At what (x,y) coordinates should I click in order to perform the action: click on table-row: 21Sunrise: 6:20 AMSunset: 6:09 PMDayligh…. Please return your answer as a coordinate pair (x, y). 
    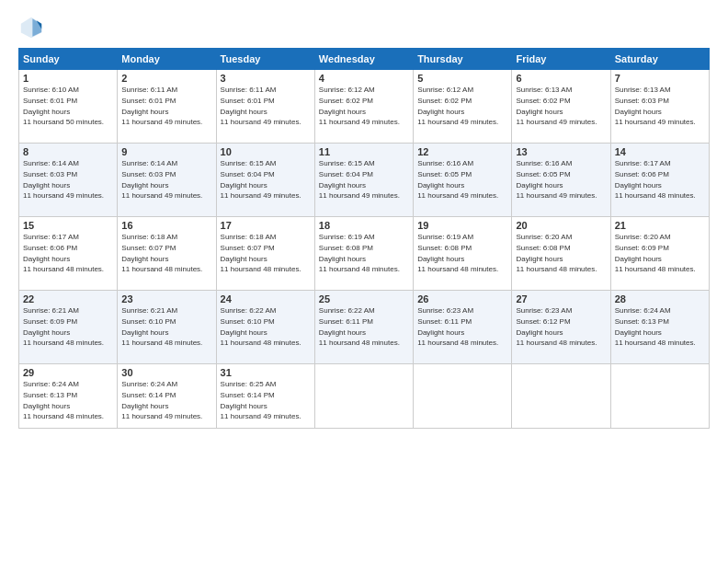
    Looking at the image, I should click on (660, 254).